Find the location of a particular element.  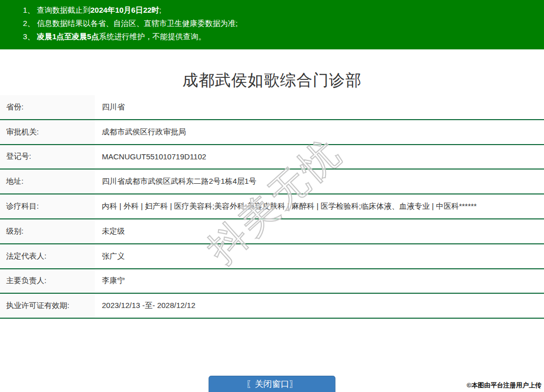

row-value: 四川省 is located at coordinates (319, 107).